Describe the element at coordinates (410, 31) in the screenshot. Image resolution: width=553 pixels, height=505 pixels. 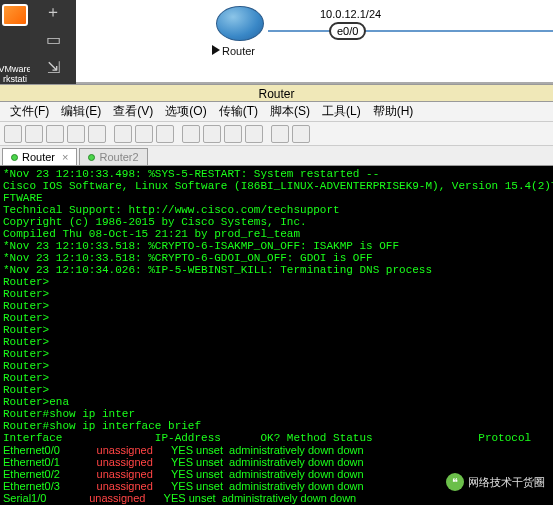
I see `network-link` at that location.